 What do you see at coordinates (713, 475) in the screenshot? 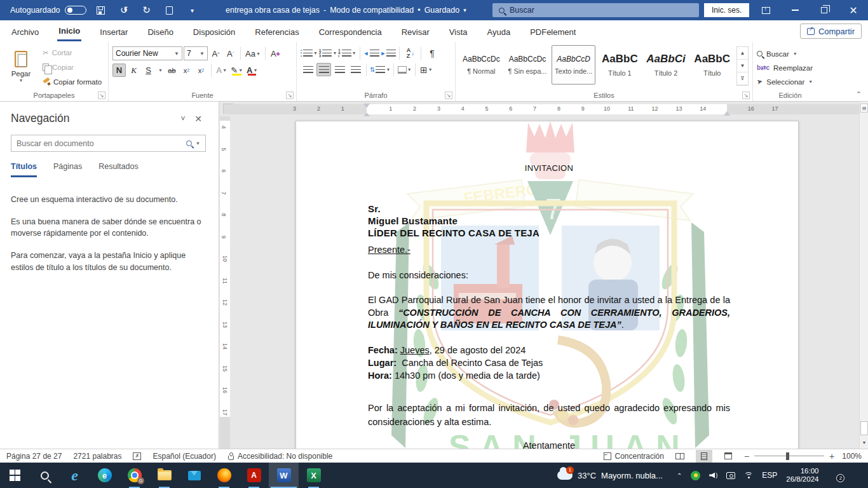
I see `volume-icon: )` at bounding box center [713, 475].